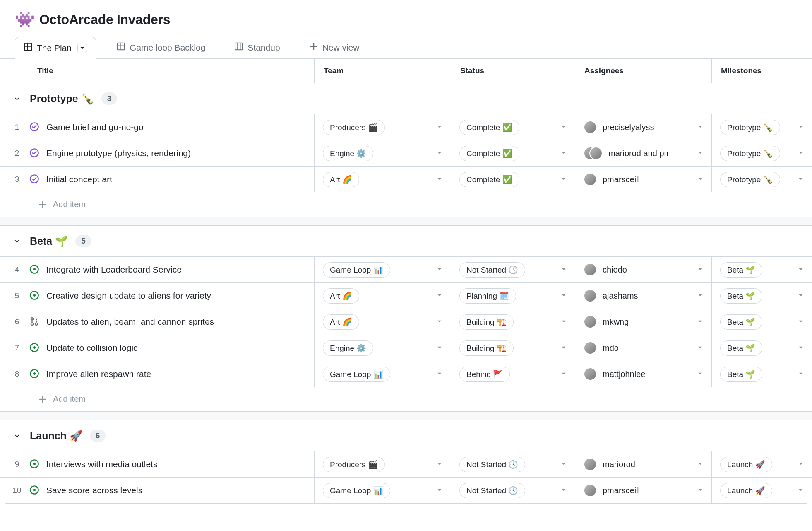 Image resolution: width=812 pixels, height=531 pixels. What do you see at coordinates (34, 128) in the screenshot?
I see `issue-status-icon` at bounding box center [34, 128].